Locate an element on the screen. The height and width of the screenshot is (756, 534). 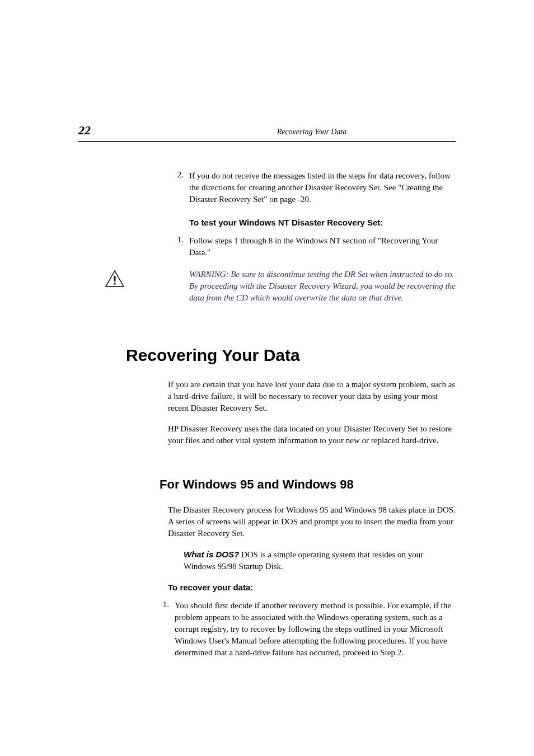
section-heading-recovering: Recovering Your Data is located at coordinates (291, 355).